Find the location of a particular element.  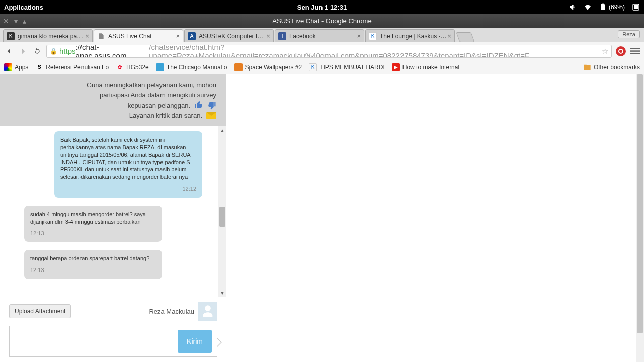

applications-menu: Applications is located at coordinates (24, 7).